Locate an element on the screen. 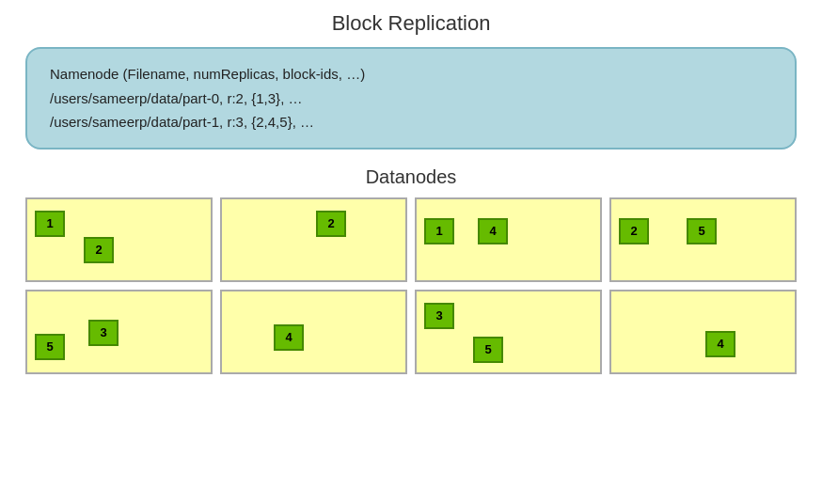 This screenshot has width=822, height=504. datanode-cell-dn7: 35 is located at coordinates (508, 332).